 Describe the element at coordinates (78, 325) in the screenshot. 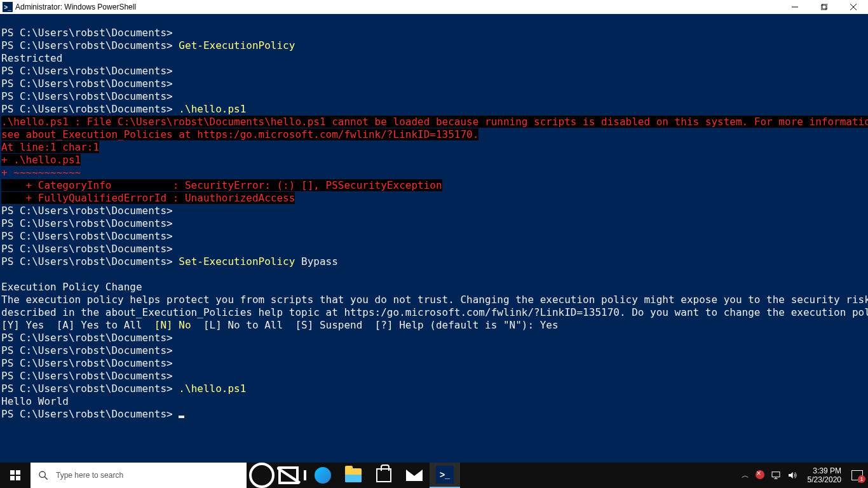

I see `policy-options: [Y] Yes [A] Yes to All` at that location.